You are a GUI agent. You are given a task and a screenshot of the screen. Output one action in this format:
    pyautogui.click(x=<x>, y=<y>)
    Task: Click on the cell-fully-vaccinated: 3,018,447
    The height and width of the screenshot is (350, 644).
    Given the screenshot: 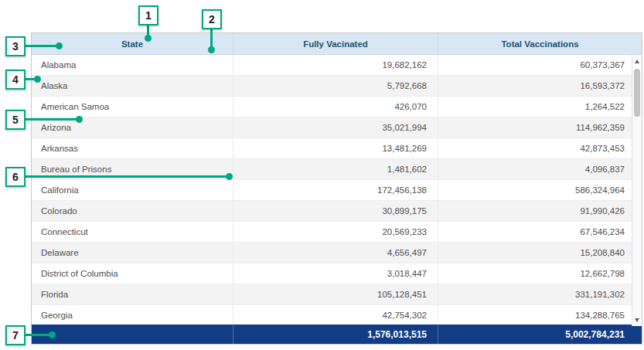 What is the action you would take?
    pyautogui.click(x=336, y=274)
    